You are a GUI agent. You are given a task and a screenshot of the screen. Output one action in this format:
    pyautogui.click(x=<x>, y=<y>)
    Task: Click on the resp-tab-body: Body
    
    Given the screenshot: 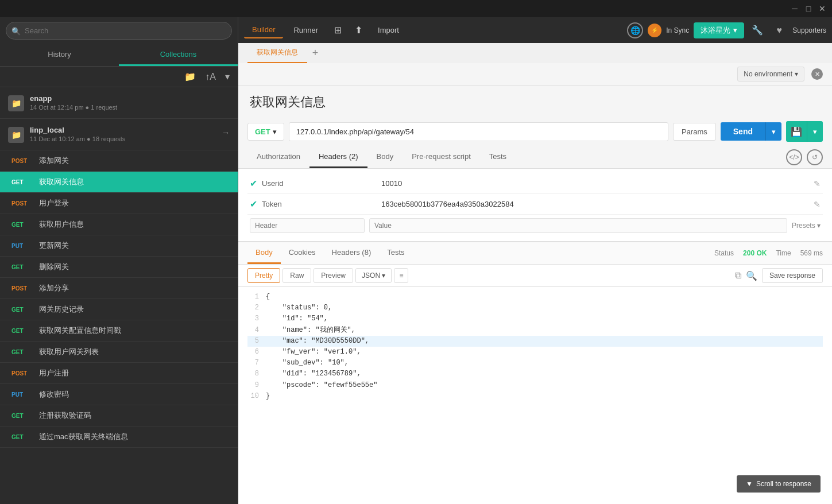 What is the action you would take?
    pyautogui.click(x=264, y=253)
    